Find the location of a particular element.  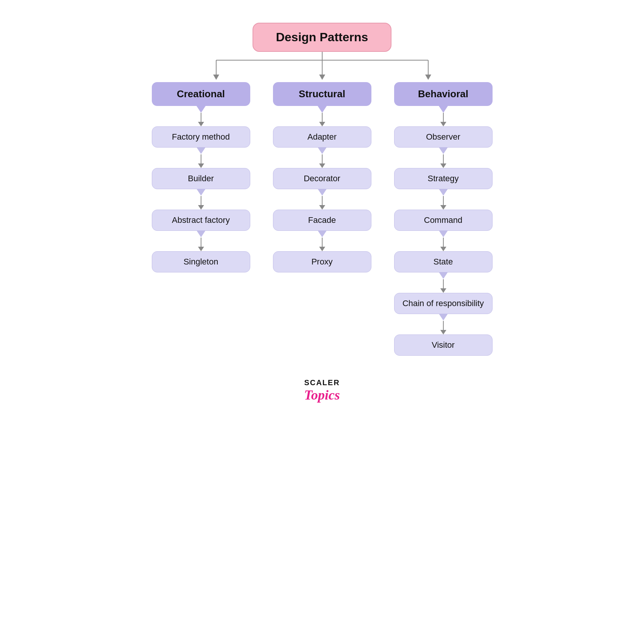

category-structural: Structural is located at coordinates (322, 94).